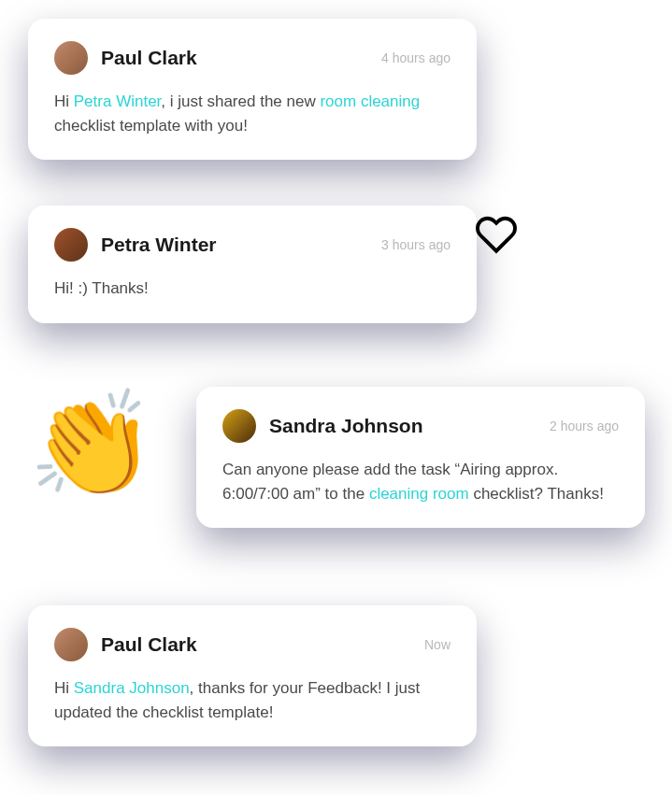  I want to click on clap-emoji-icon: 👏, so click(92, 444).